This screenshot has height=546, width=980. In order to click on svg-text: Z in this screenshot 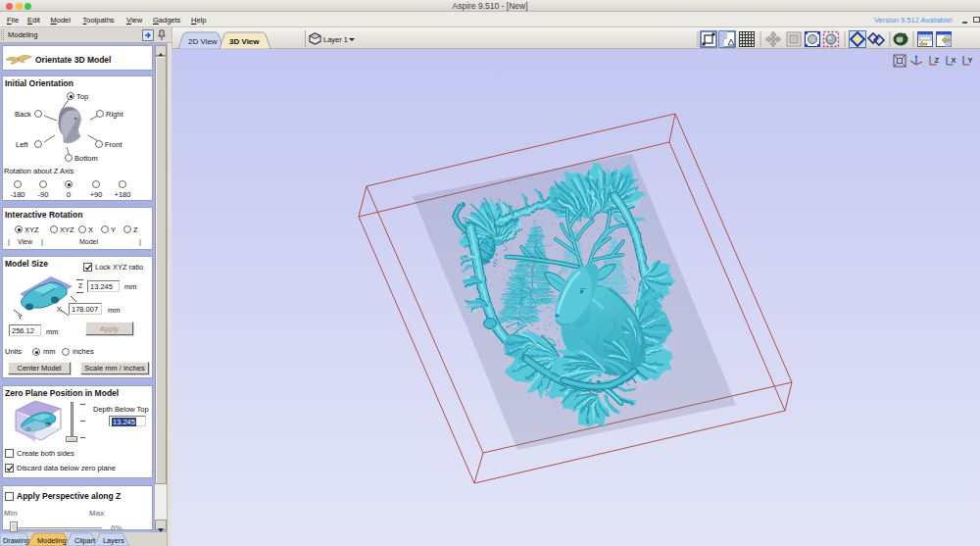, I will do `click(937, 61)`.